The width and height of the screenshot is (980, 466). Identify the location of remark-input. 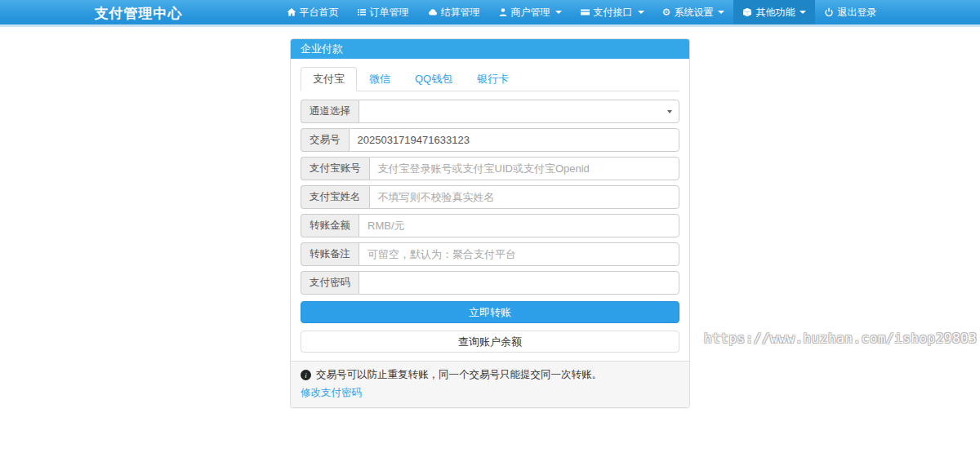
(519, 255).